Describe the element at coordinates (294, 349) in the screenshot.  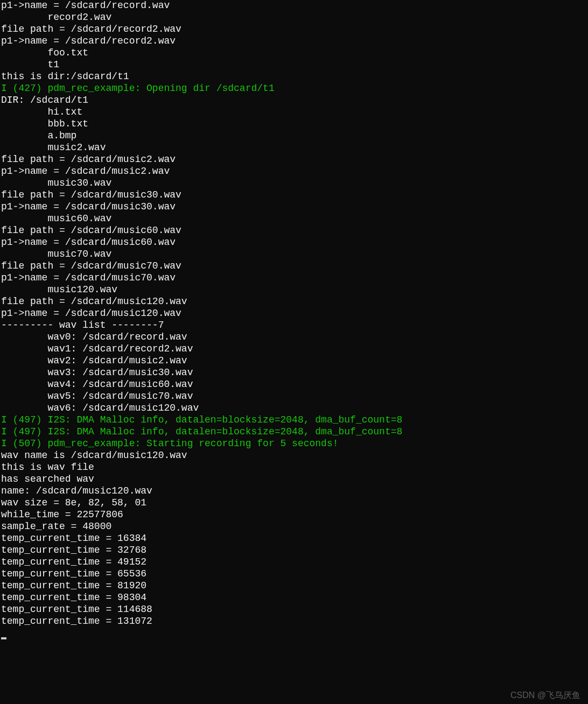
I see `terminal-line: wav1: /sdcard/record2.wav` at that location.